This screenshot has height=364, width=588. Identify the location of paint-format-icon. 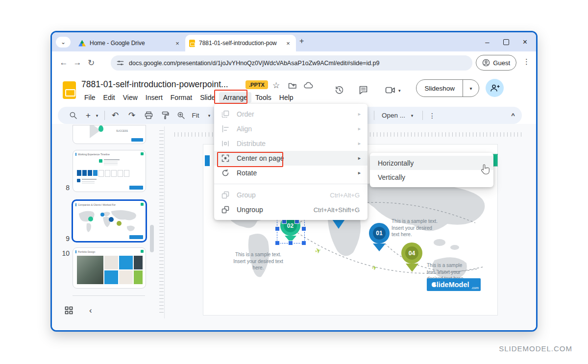
(165, 116).